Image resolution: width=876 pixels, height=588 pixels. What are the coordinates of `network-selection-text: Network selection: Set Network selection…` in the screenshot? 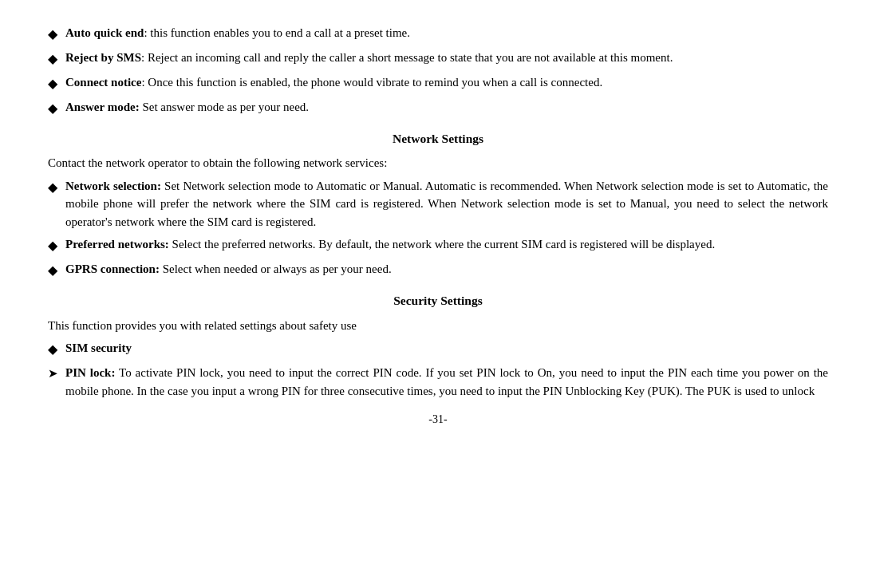 It's located at (447, 204).